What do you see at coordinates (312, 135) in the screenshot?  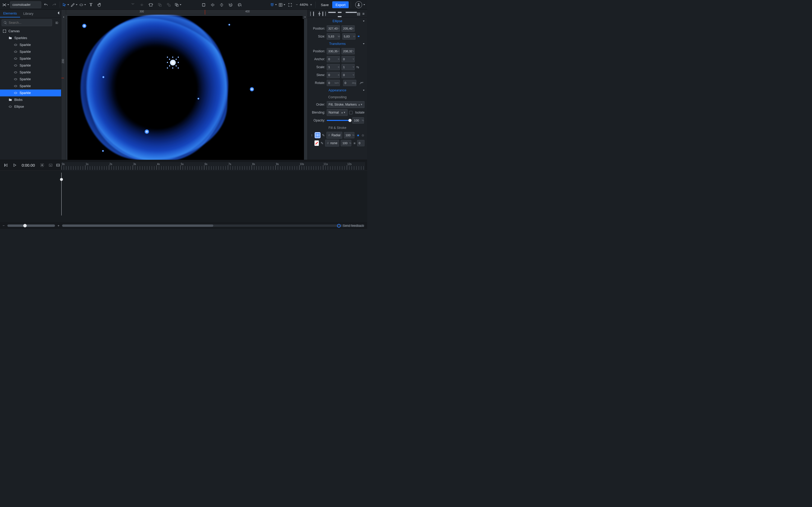 I see `swap-fill-stroke-icon: ↕` at bounding box center [312, 135].